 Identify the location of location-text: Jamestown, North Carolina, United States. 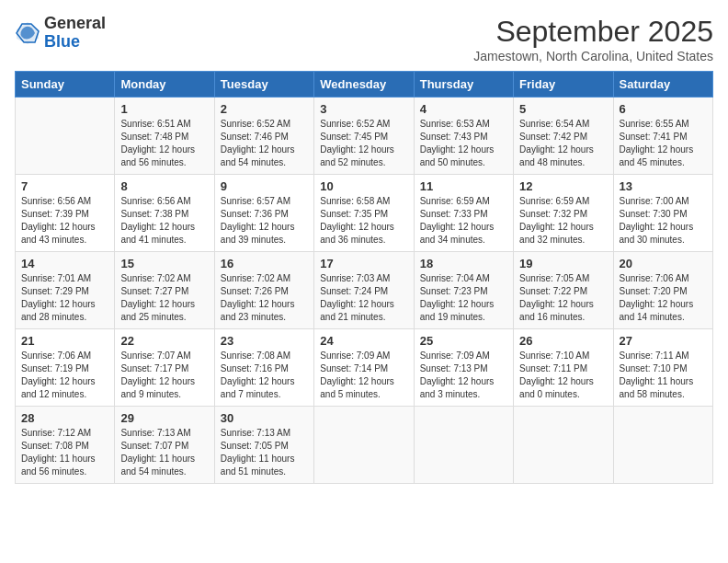
(594, 56).